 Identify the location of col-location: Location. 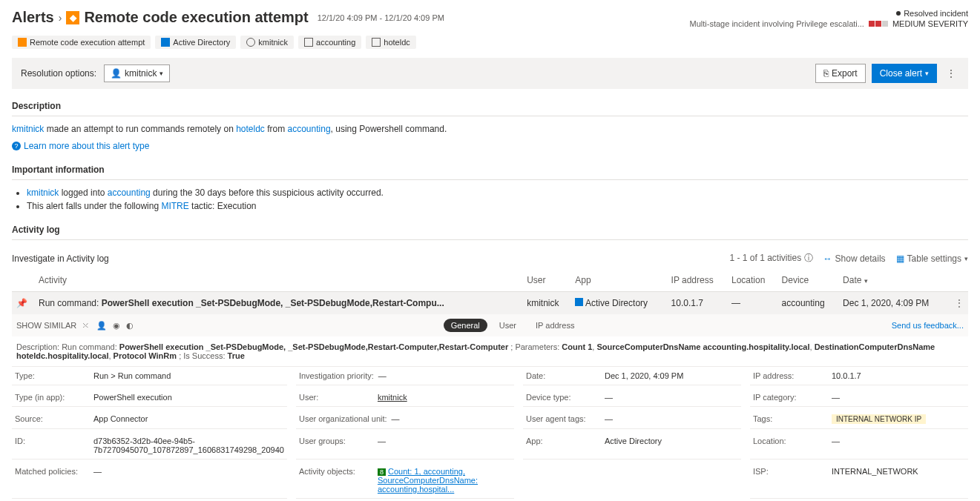
(752, 280).